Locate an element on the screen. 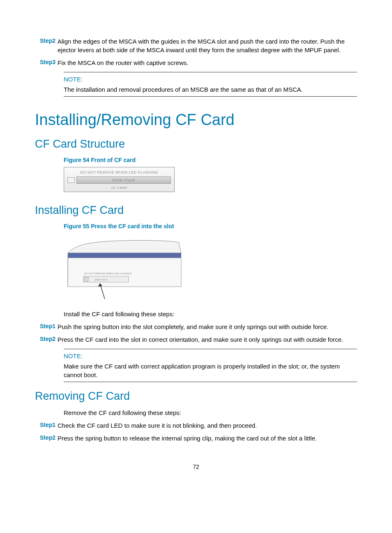 This screenshot has width=392, height=533. install-intro: Install the CF card following these step… is located at coordinates (210, 314).